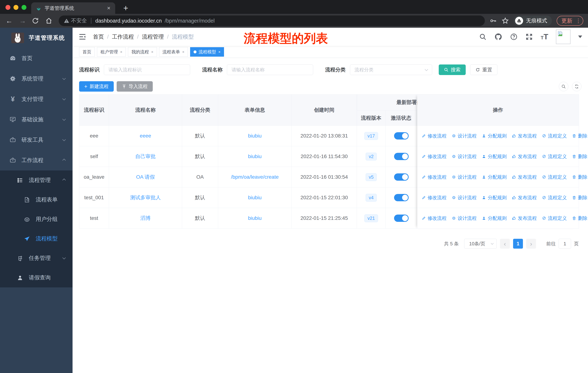 The image size is (588, 373). Describe the element at coordinates (36, 160) in the screenshot. I see `sidebar-item-workflow: 工作流程` at that location.